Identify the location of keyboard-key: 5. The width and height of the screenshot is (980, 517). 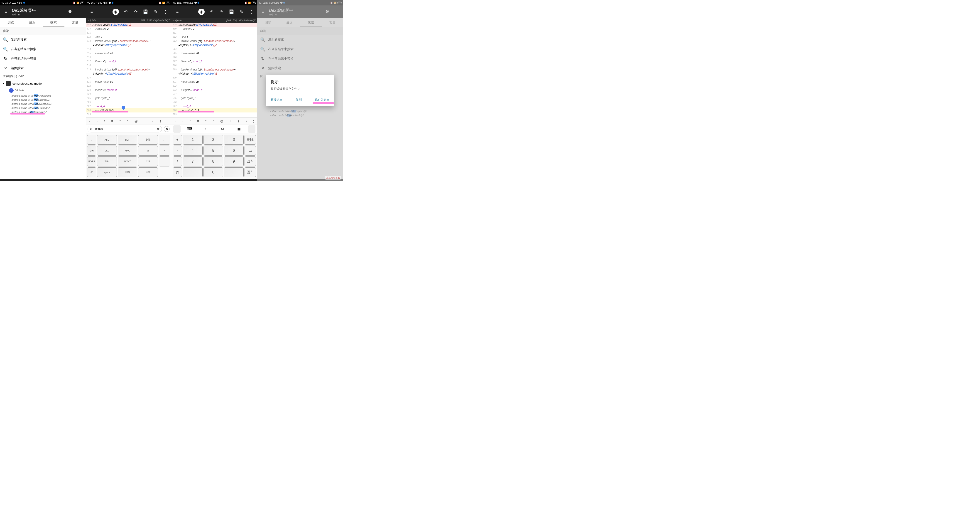
(213, 151).